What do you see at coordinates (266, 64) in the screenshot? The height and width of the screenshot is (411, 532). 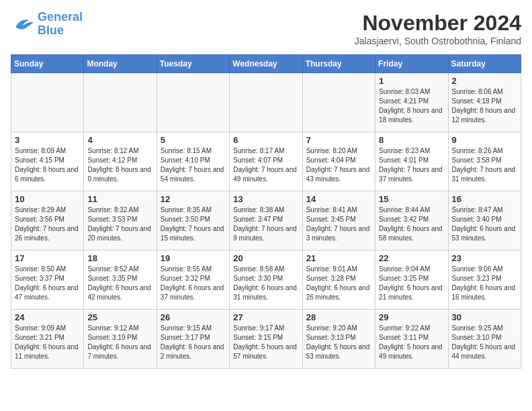 I see `header-row: SundayMondayTuesdayWednesdayThursdayFrid…` at bounding box center [266, 64].